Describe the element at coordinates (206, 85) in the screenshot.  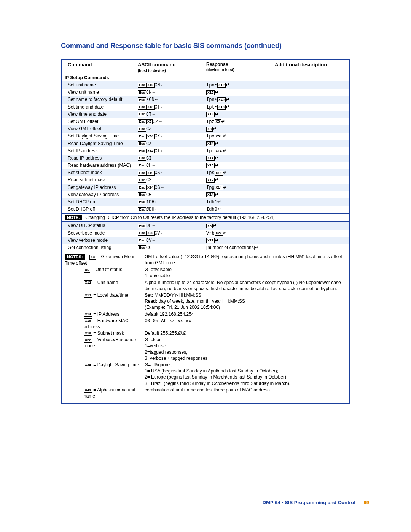
I see `table-row: Set unit nameEscX12CN←Ipn•X12↵` at that location.